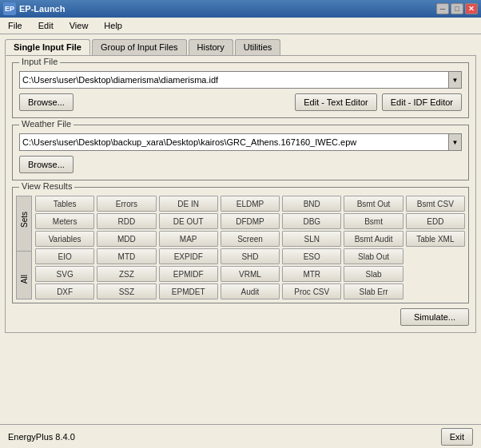 The height and width of the screenshot is (448, 481). I want to click on btn-bsmt-audit: Bsmt Audit, so click(373, 239).